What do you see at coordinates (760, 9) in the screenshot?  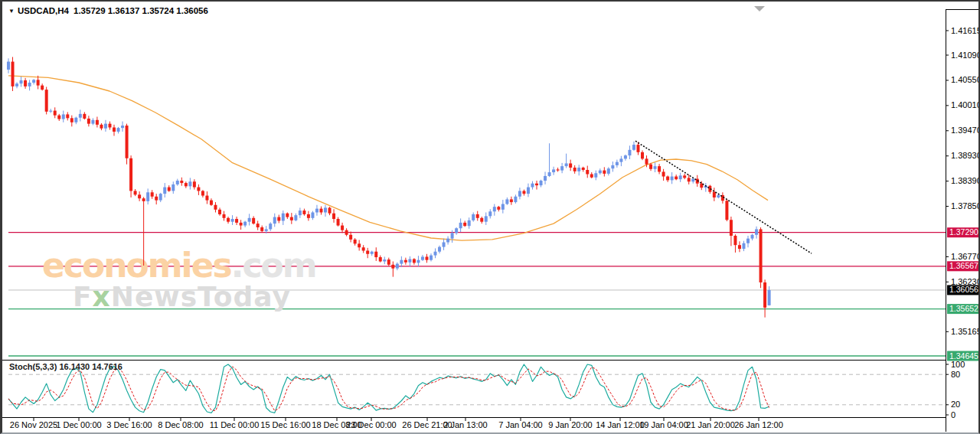 I see `chart-shift-marker-icon` at bounding box center [760, 9].